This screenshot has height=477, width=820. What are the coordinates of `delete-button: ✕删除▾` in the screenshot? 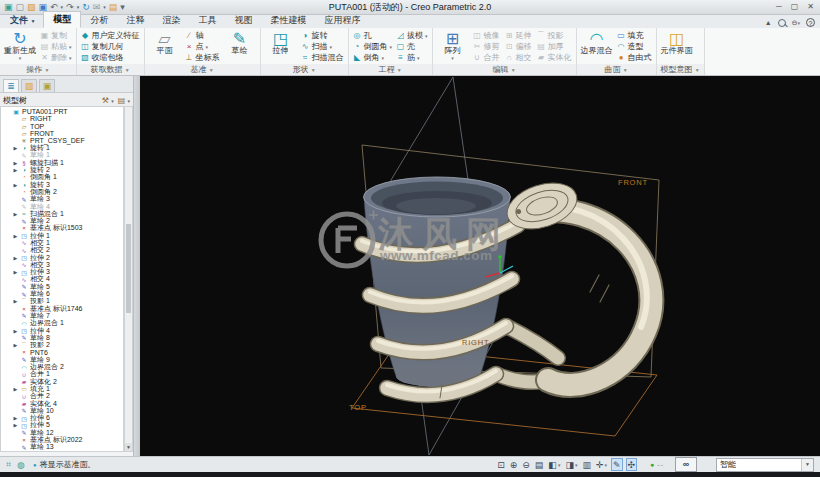 It's located at (56, 58).